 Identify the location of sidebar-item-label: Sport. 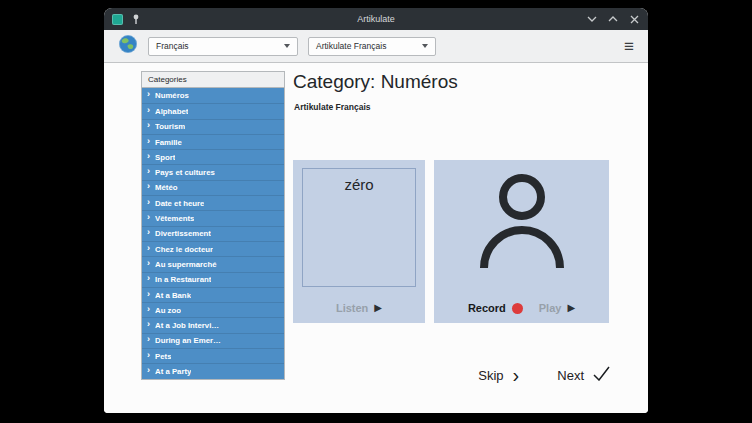
(165, 158).